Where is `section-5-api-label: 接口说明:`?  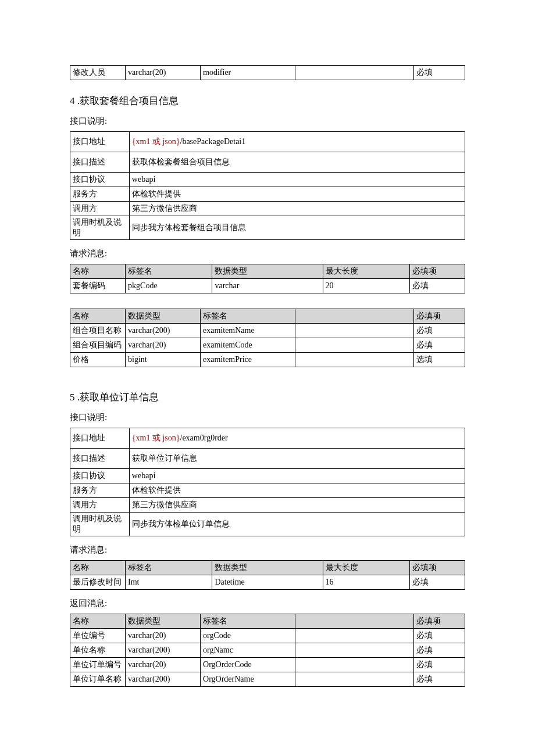 section-5-api-label: 接口说明: is located at coordinates (268, 417).